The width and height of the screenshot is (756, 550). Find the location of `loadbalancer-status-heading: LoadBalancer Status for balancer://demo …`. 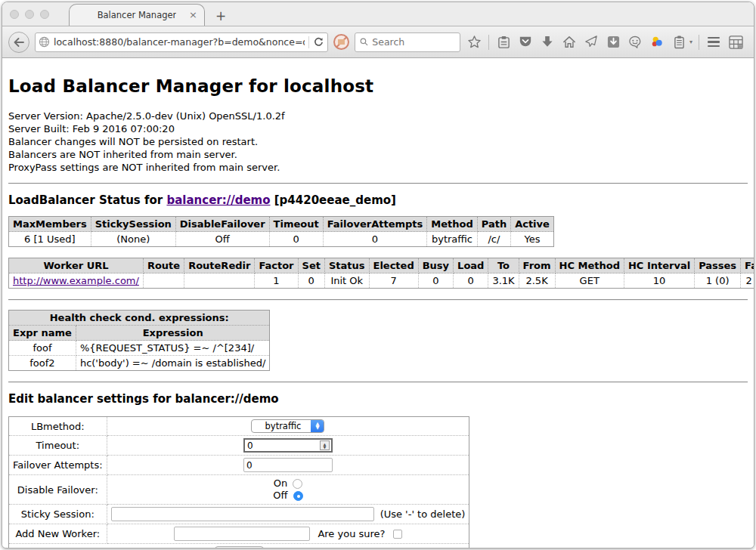

loadbalancer-status-heading: LoadBalancer Status for balancer://demo … is located at coordinates (378, 200).